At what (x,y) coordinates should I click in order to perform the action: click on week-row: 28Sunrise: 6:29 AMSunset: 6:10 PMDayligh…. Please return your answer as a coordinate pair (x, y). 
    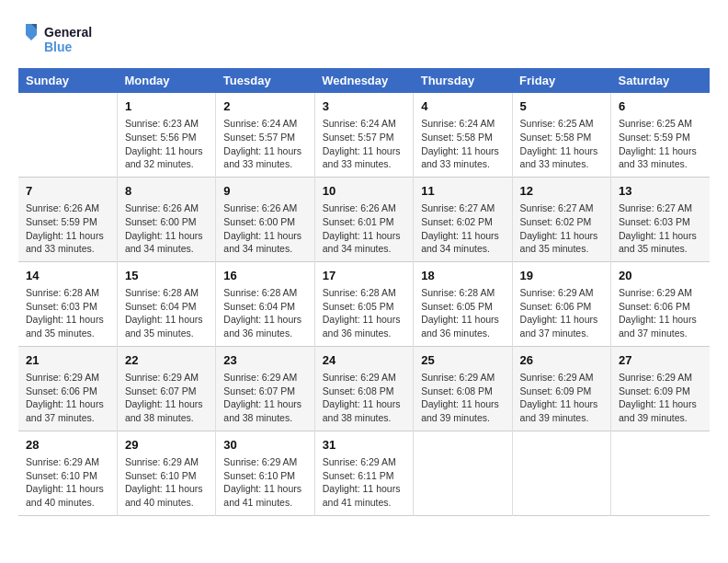
    Looking at the image, I should click on (364, 473).